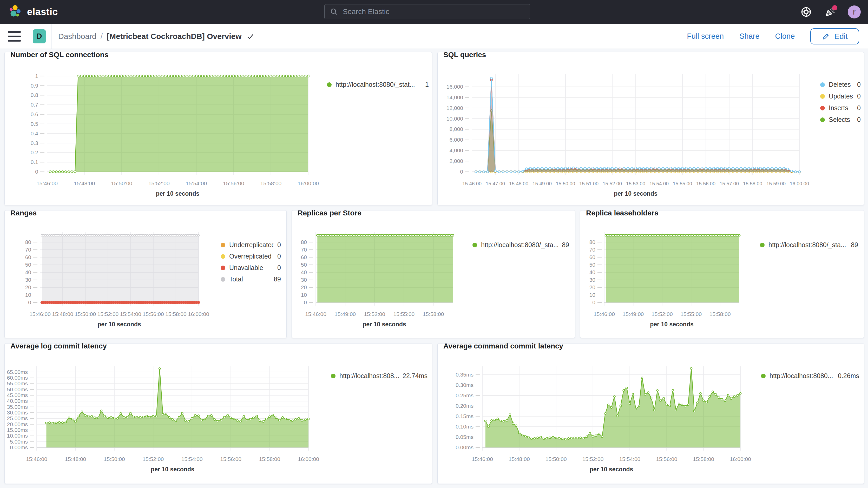 The image size is (868, 488). Describe the element at coordinates (651, 414) in the screenshot. I see `panel-average-command-commit-latency: Average command commit latency 15:46:001…` at that location.